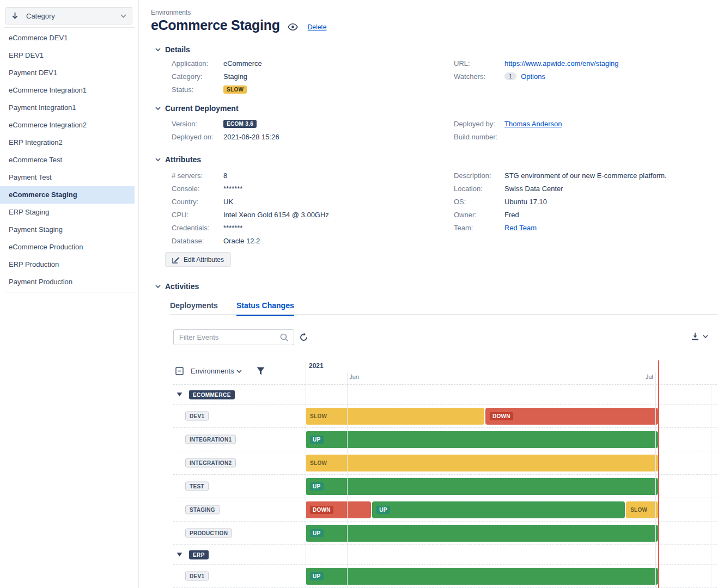 The width and height of the screenshot is (724, 588). What do you see at coordinates (510, 76) in the screenshot?
I see `watchers-count-badge: 1` at bounding box center [510, 76].